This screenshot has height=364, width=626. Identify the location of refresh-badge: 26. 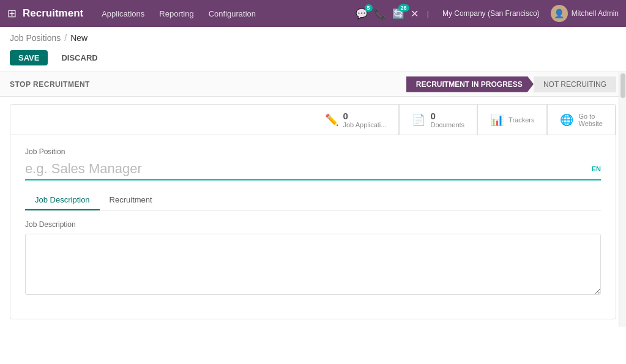
(404, 8).